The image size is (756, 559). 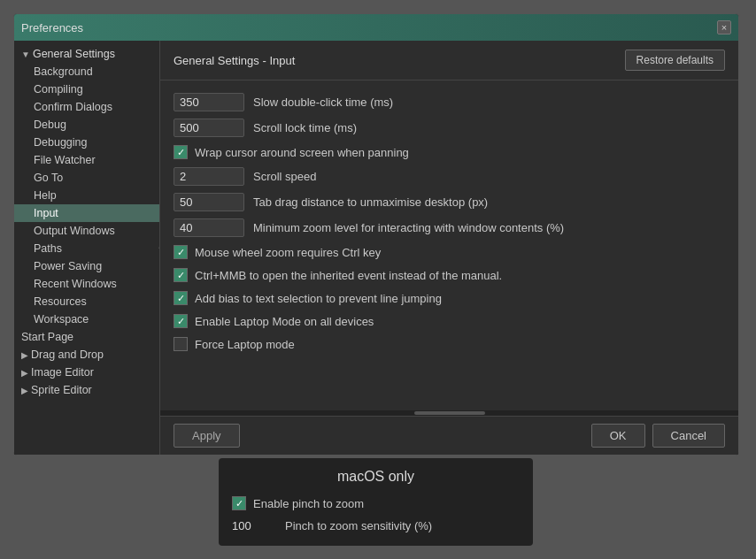 What do you see at coordinates (48, 337) in the screenshot?
I see `sidebar-label-start-page: Start Page` at bounding box center [48, 337].